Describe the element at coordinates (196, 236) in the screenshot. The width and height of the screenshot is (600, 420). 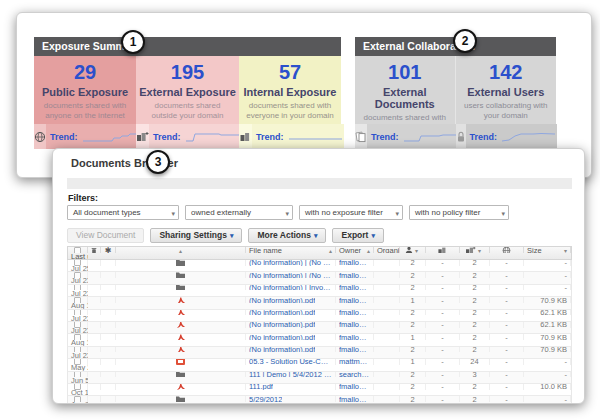
I see `sharing-settings-button: Sharing Settings▾` at that location.